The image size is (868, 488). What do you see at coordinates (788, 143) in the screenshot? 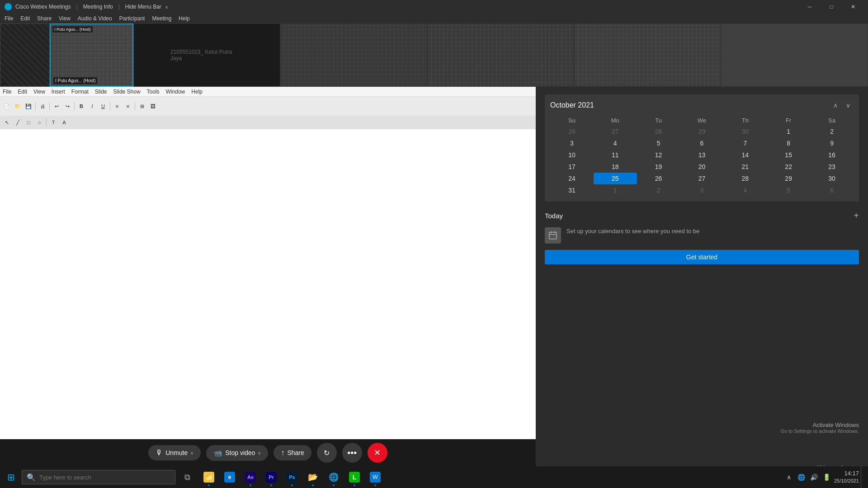
I see `calendar-day: 8` at bounding box center [788, 143].